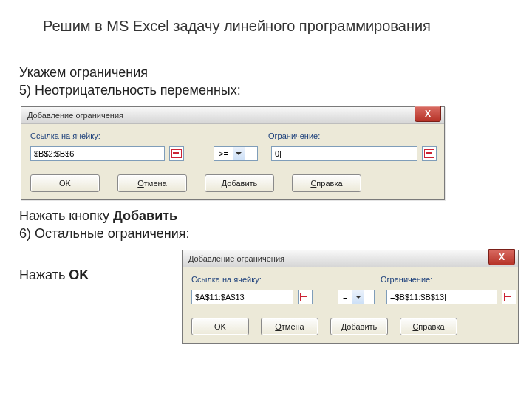 The width and height of the screenshot is (532, 399). I want to click on cell-ref-input: $A$11:$A$13, so click(242, 297).